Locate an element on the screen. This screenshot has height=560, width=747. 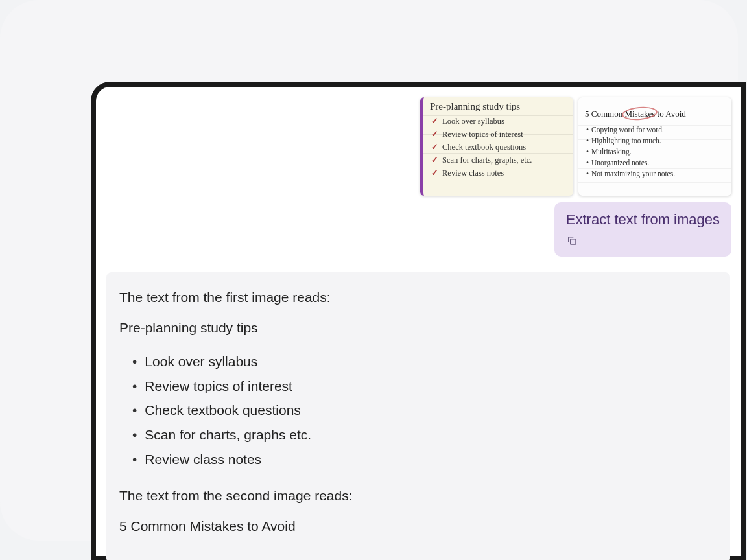
note1-item: ✓Look over syllabus is located at coordinates (501, 121).